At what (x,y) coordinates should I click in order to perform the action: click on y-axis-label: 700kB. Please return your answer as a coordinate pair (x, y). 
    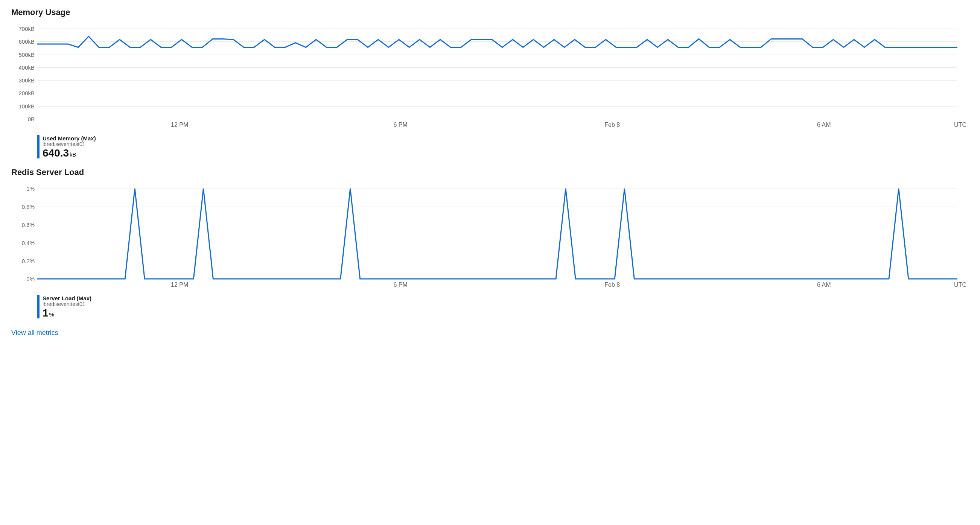
    Looking at the image, I should click on (26, 29).